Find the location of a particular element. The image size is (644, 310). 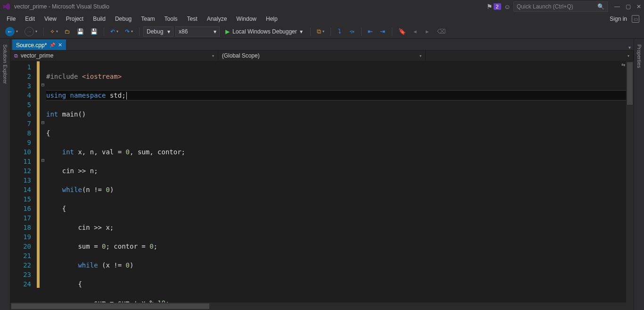

menu-analyze: Analyze is located at coordinates (217, 19).